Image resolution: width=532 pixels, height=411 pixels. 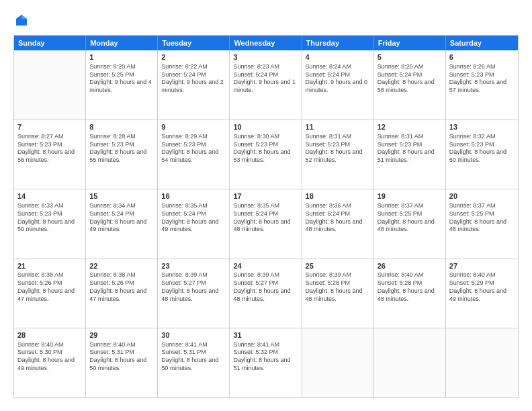 What do you see at coordinates (193, 58) in the screenshot?
I see `day-number: 2` at bounding box center [193, 58].